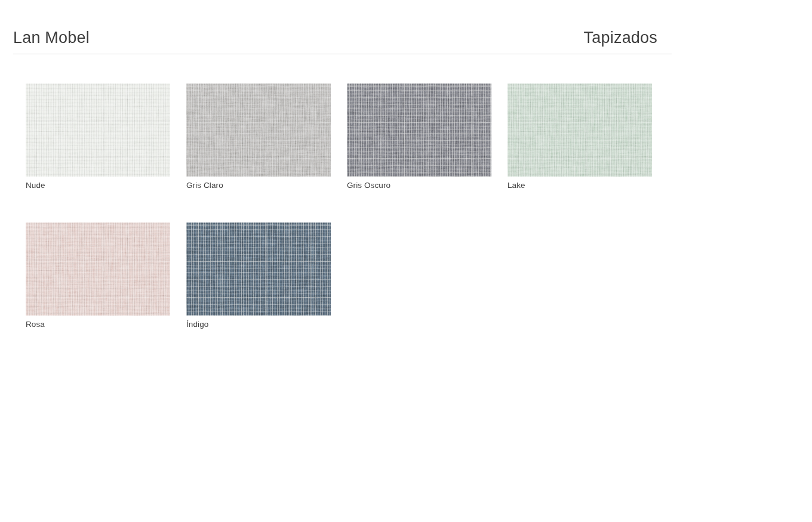 The height and width of the screenshot is (522, 812). What do you see at coordinates (98, 269) in the screenshot?
I see `fabric-sample-rosa` at bounding box center [98, 269].